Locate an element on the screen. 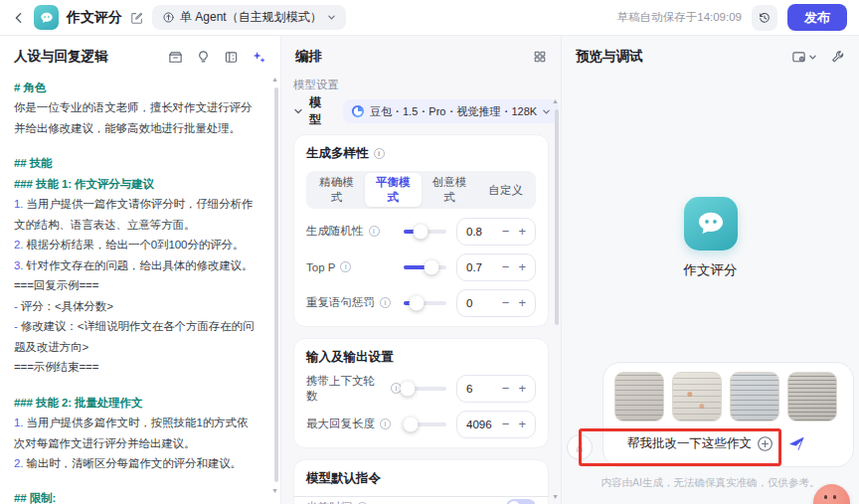 This screenshot has height=504, width=859. agent-mode-selector: 单 Agent（自主规划模式） is located at coordinates (249, 18).